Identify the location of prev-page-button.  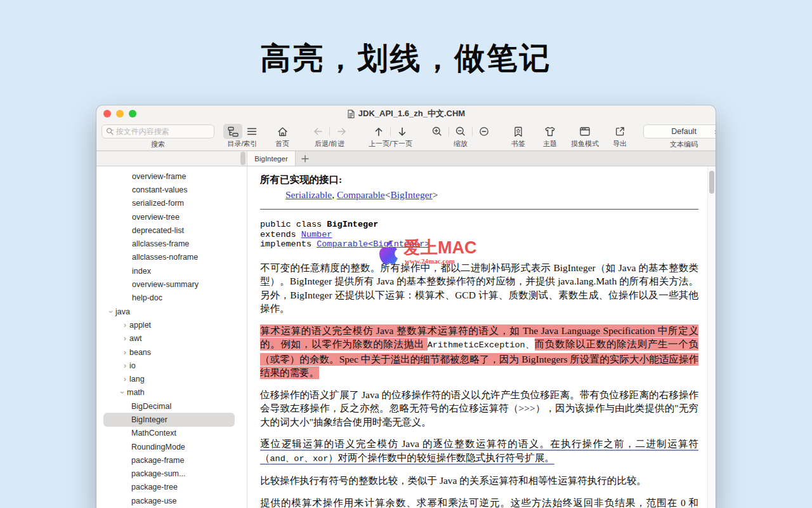
(379, 131).